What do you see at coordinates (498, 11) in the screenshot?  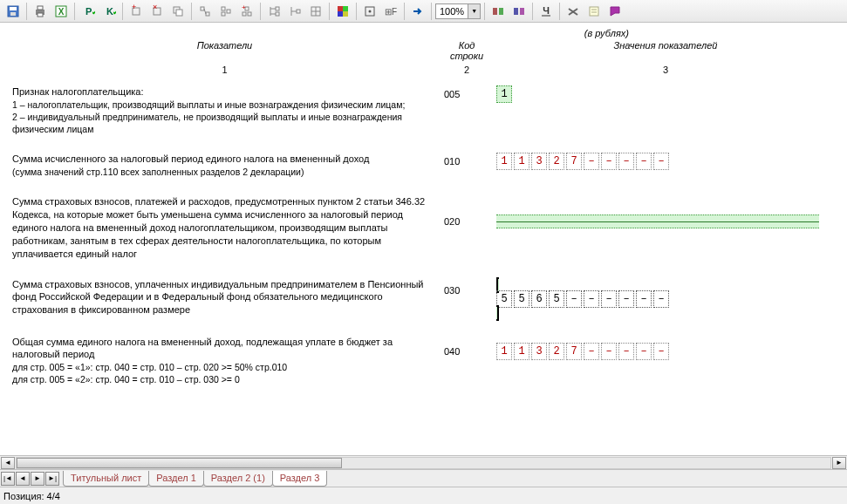 I see `palette1-button` at bounding box center [498, 11].